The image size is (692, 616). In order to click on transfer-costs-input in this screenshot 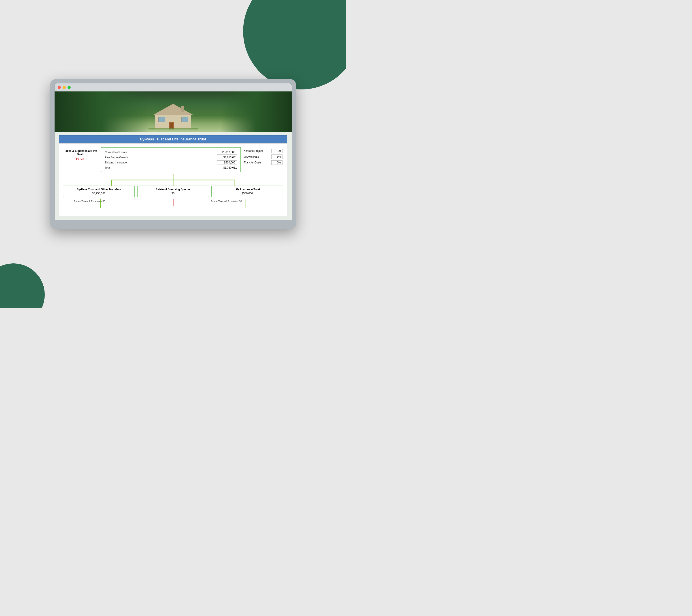, I will do `click(277, 162)`.